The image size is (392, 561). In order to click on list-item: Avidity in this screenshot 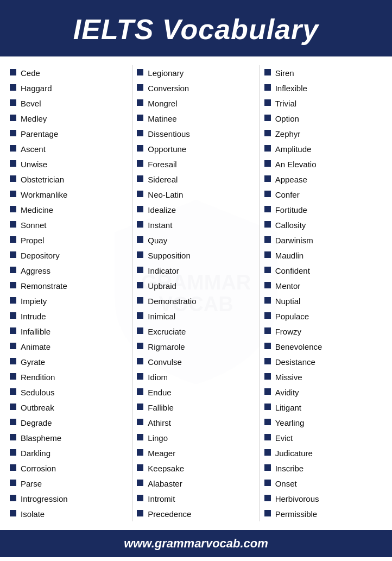, I will do `click(324, 392)`.